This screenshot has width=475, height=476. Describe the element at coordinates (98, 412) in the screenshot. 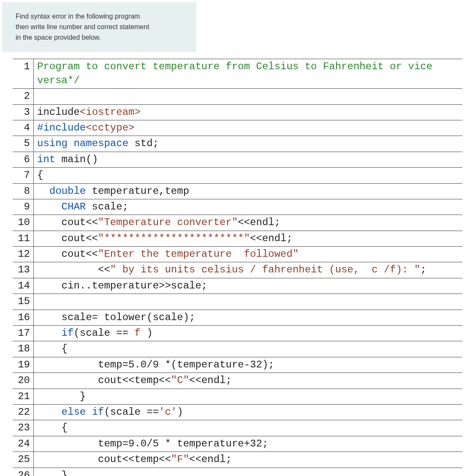

I see `code-token: if` at that location.